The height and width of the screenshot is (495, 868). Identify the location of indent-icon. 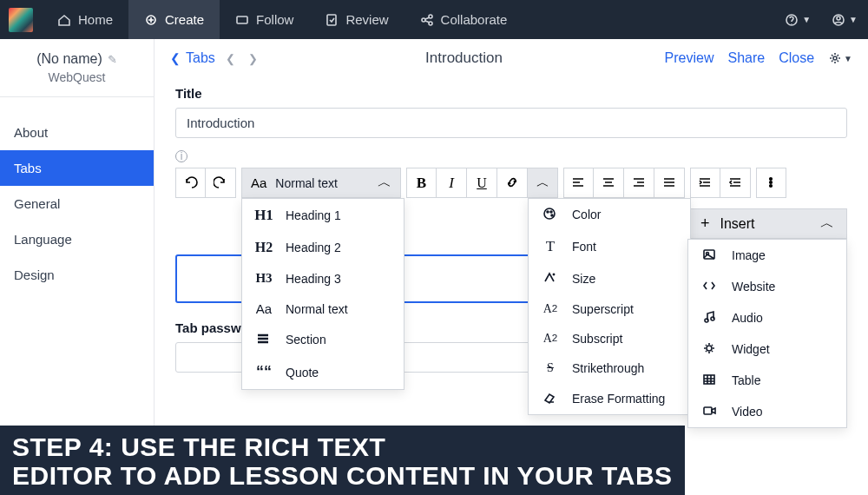
(705, 182).